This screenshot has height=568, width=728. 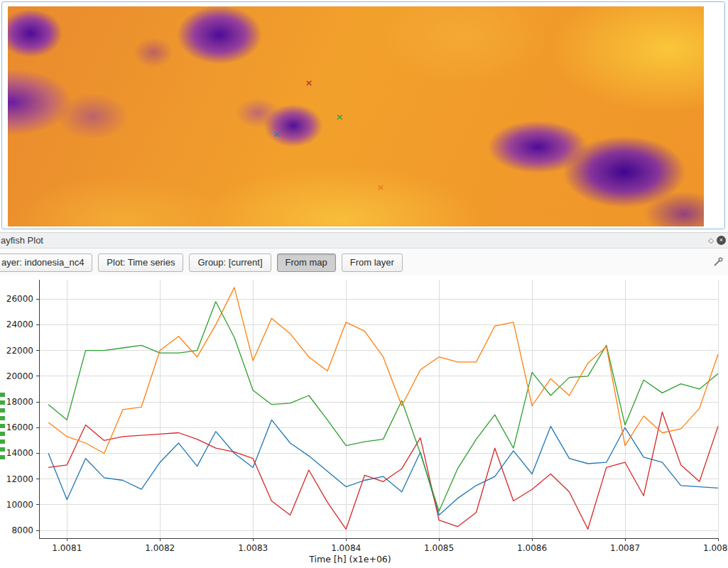 What do you see at coordinates (22, 240) in the screenshot?
I see `panel-title: ayfish Plot` at bounding box center [22, 240].